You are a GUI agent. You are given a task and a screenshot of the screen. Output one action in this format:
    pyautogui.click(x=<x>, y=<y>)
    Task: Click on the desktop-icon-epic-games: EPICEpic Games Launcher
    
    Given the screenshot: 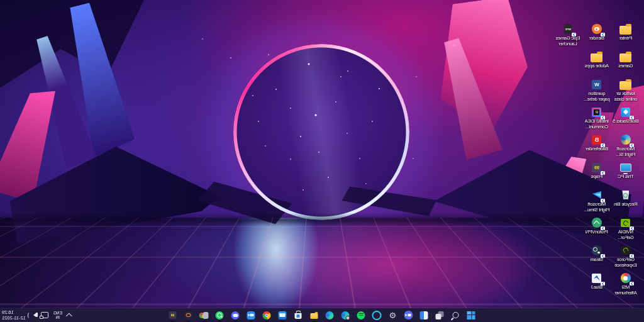 What is the action you would take?
    pyautogui.click(x=568, y=35)
    